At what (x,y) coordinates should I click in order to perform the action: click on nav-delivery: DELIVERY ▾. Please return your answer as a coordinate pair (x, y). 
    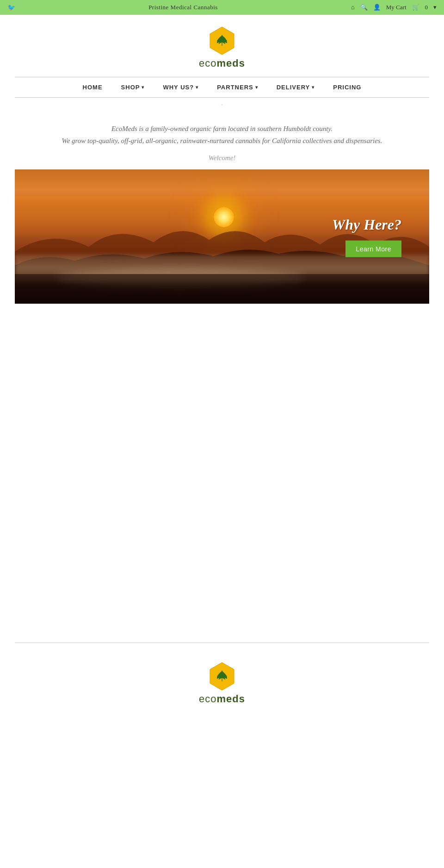
    Looking at the image, I should click on (296, 87).